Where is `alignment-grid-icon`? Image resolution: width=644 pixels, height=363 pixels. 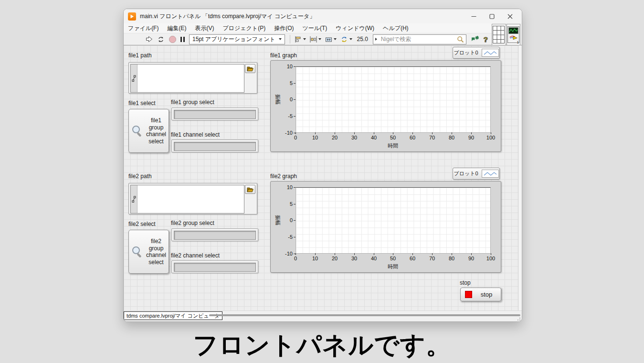 alignment-grid-icon is located at coordinates (499, 34).